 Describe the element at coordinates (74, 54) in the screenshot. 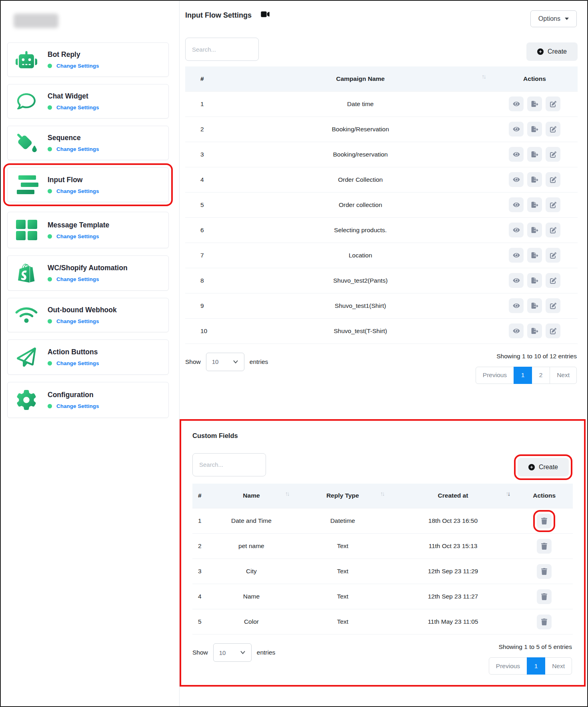

I see `sidebar-item-label: Bot Reply` at that location.